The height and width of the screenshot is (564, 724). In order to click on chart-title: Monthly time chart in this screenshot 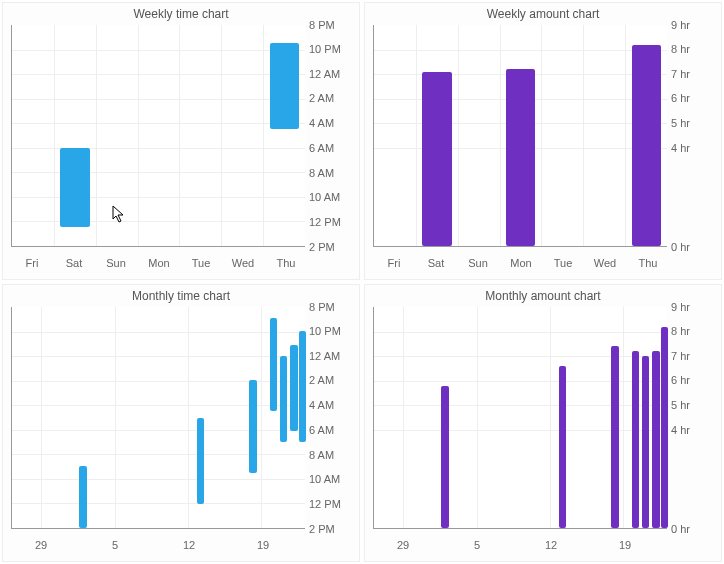, I will do `click(181, 294)`.